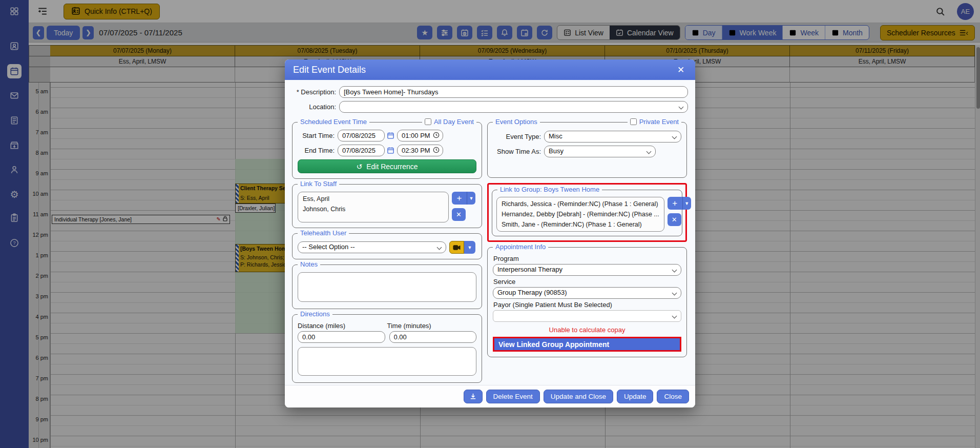 The width and height of the screenshot is (980, 448). Describe the element at coordinates (433, 337) in the screenshot. I see `time-minutes-input` at that location.